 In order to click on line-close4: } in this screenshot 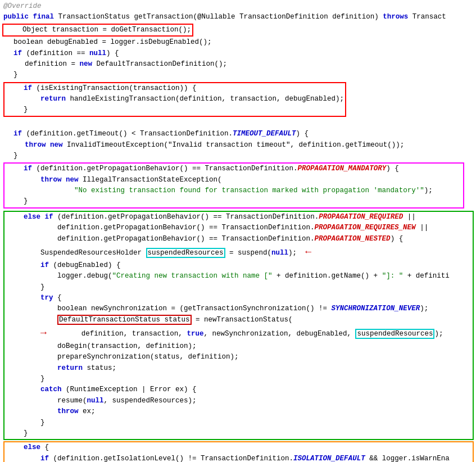, I will do `click(234, 201)`.